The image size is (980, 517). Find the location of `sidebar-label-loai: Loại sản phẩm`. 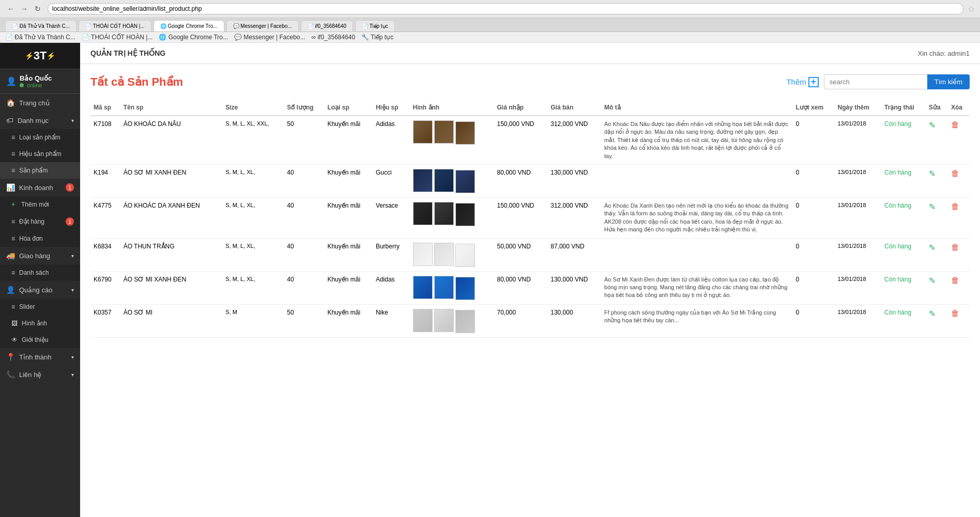

sidebar-label-loai: Loại sản phẩm is located at coordinates (40, 137).